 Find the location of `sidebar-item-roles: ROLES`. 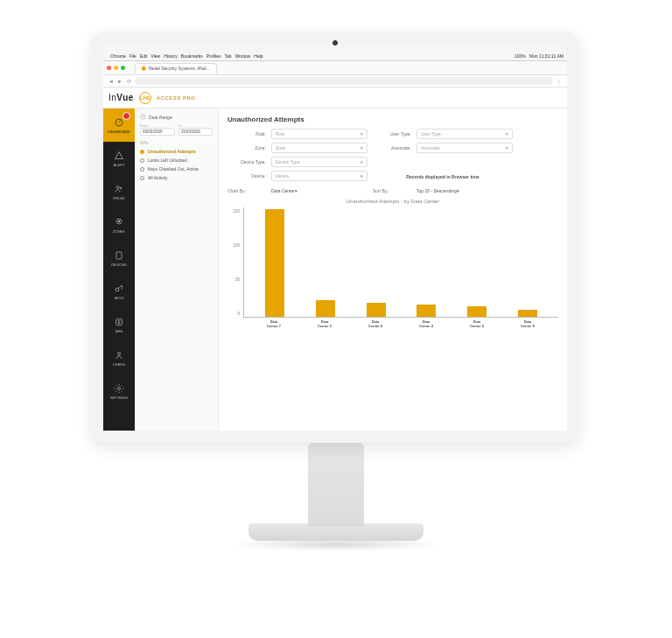

sidebar-item-roles: ROLES is located at coordinates (119, 192).